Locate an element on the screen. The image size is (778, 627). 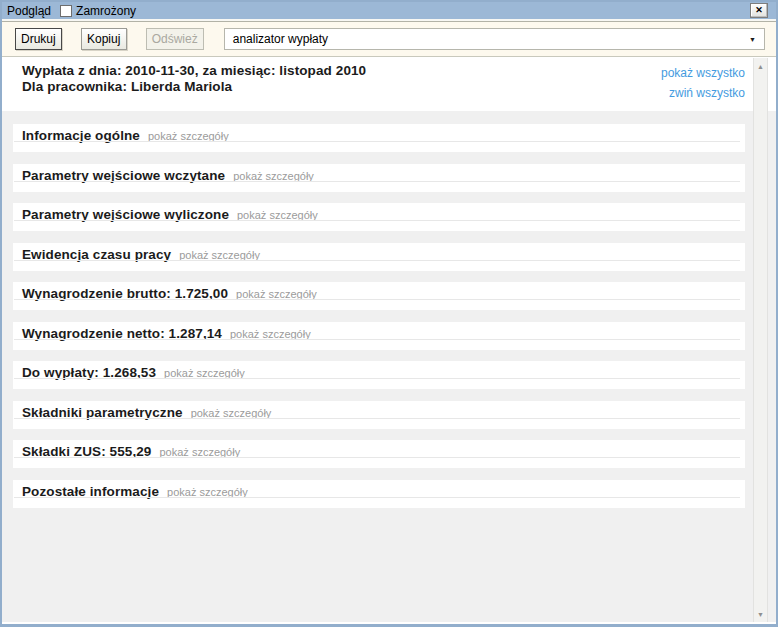
report-type-selected-value: analizator wypłaty is located at coordinates (280, 39).